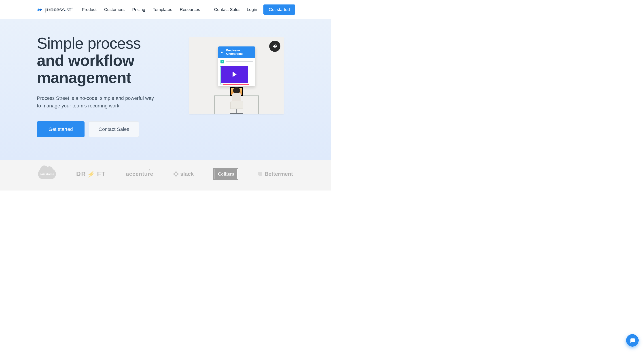  What do you see at coordinates (59, 9) in the screenshot?
I see `brand-wordmark: process.st®` at bounding box center [59, 9].